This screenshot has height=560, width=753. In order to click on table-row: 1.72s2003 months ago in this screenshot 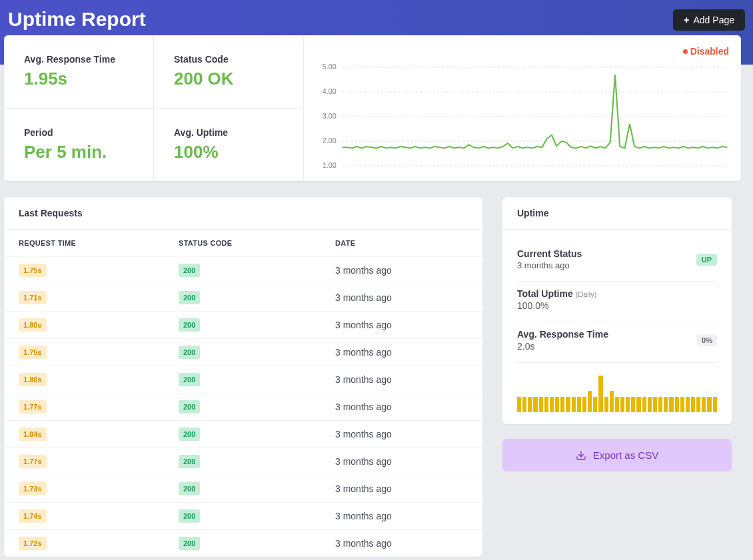, I will do `click(243, 543)`.